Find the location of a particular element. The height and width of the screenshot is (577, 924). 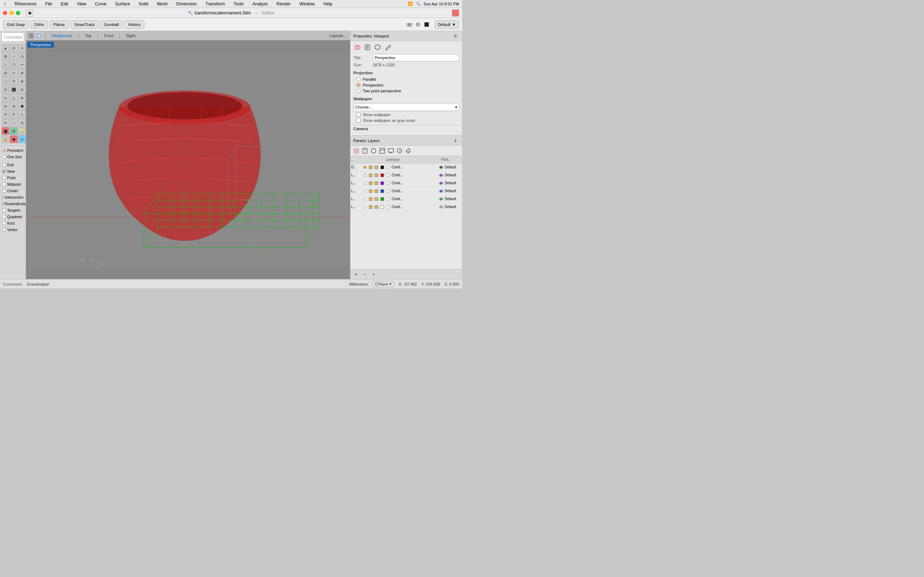

cone-tool: △ is located at coordinates (14, 98).